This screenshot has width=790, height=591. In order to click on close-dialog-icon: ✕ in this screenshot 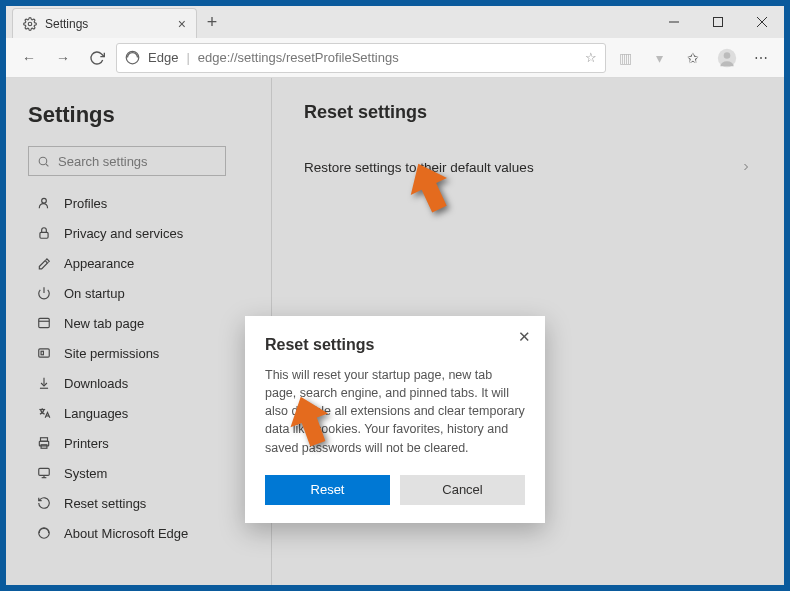, I will do `click(524, 337)`.